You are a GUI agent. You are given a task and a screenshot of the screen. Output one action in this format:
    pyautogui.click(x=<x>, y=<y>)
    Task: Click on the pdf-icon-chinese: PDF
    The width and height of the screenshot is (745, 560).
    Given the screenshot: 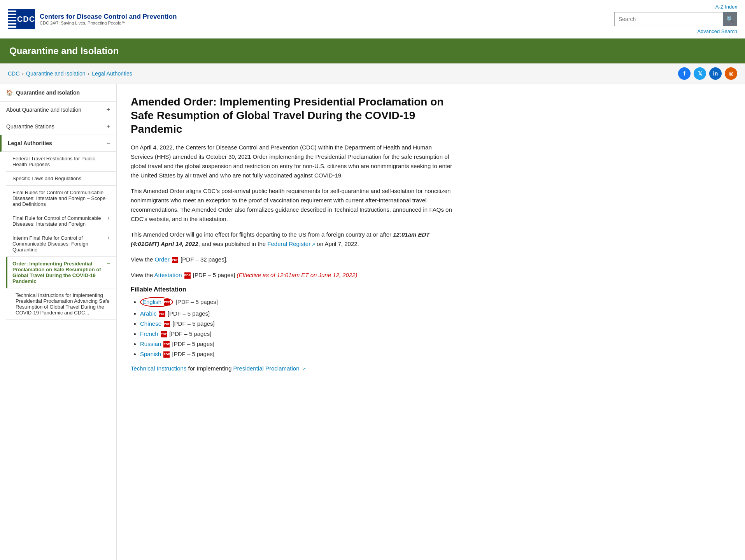 What is the action you would take?
    pyautogui.click(x=167, y=324)
    